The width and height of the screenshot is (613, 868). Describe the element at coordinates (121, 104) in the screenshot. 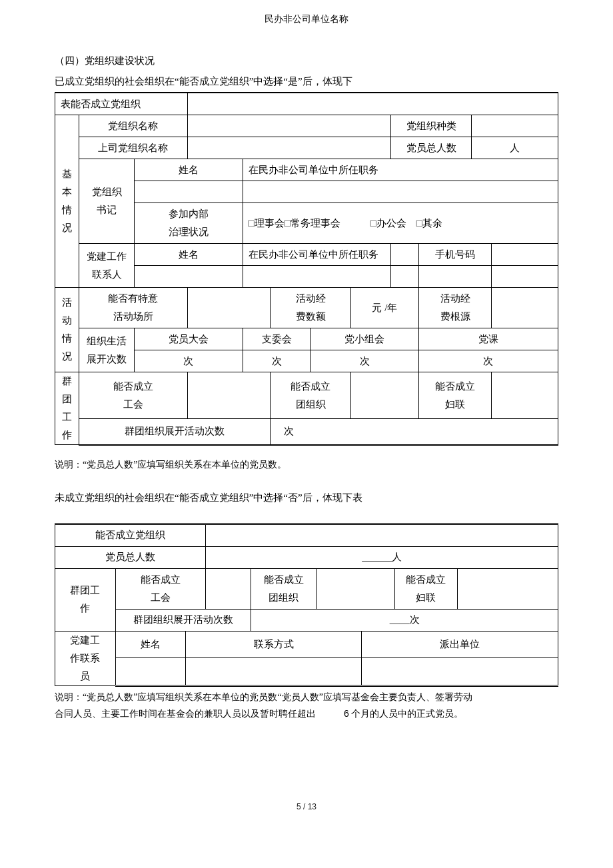

I see `row-can-establish: 表能否成立党组织` at that location.